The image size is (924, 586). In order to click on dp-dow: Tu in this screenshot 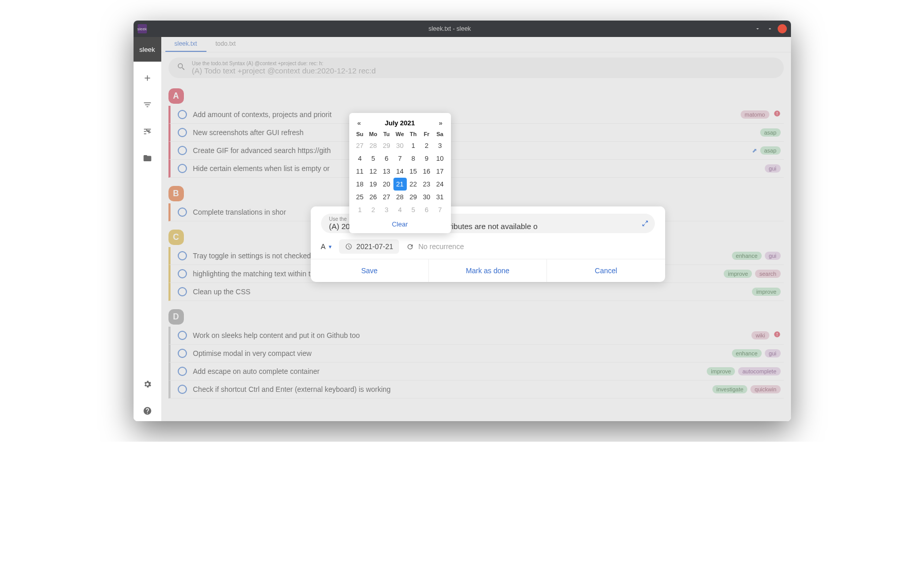, I will do `click(387, 134)`.